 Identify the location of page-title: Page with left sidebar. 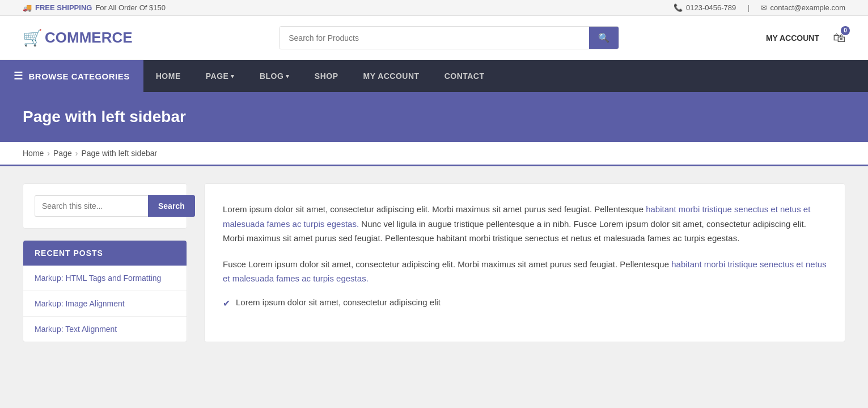
(434, 117).